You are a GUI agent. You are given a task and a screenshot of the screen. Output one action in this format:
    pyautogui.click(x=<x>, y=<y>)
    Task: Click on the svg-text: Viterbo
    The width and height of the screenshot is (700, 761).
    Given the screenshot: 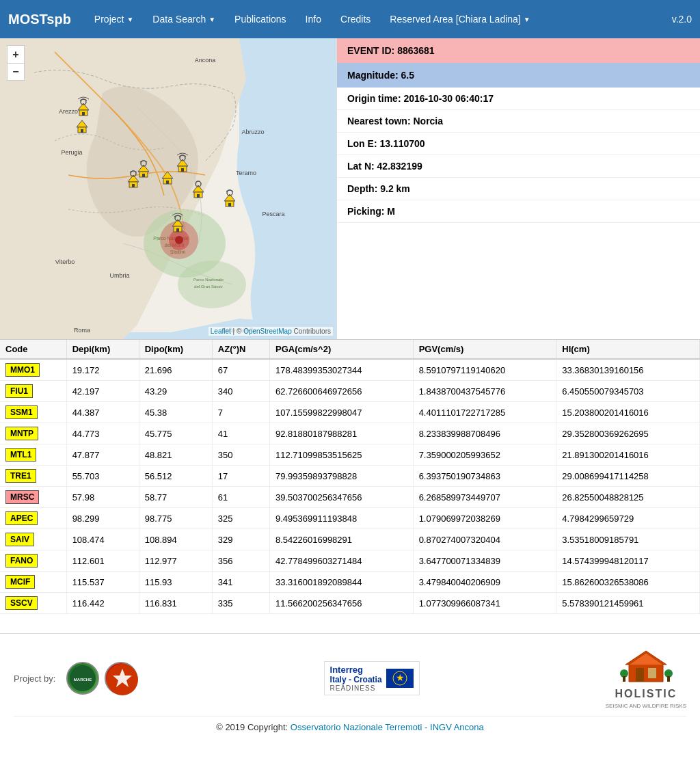 What is the action you would take?
    pyautogui.click(x=65, y=262)
    